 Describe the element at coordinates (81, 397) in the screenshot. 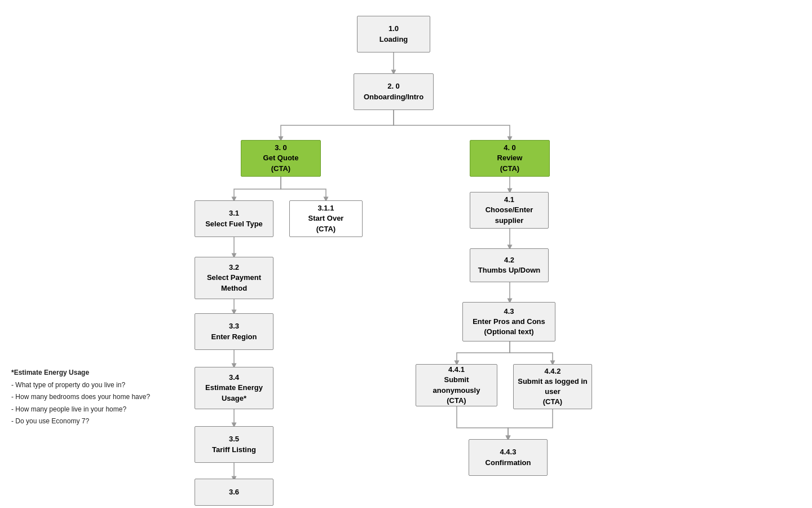

I see `side-note: *Estimate Energy Usage - What type of pr…` at that location.